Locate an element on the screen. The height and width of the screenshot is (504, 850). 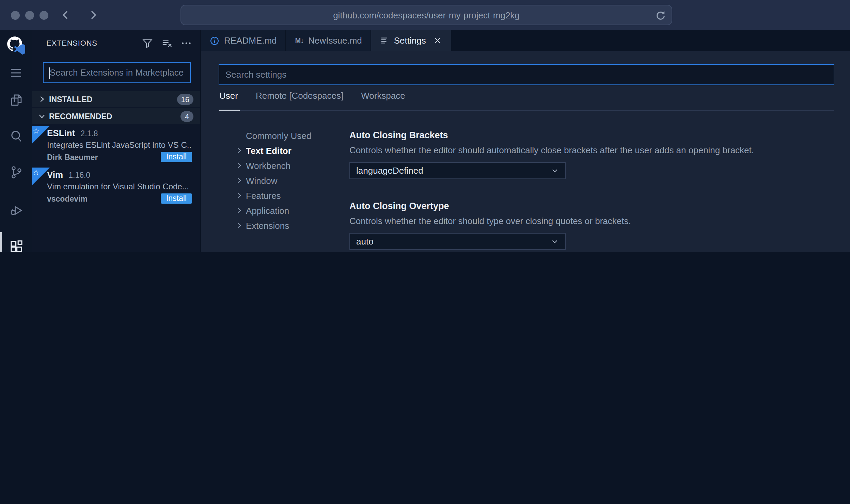
address-bar: github.com/codespaces/user-my-project-mg… is located at coordinates (426, 15).